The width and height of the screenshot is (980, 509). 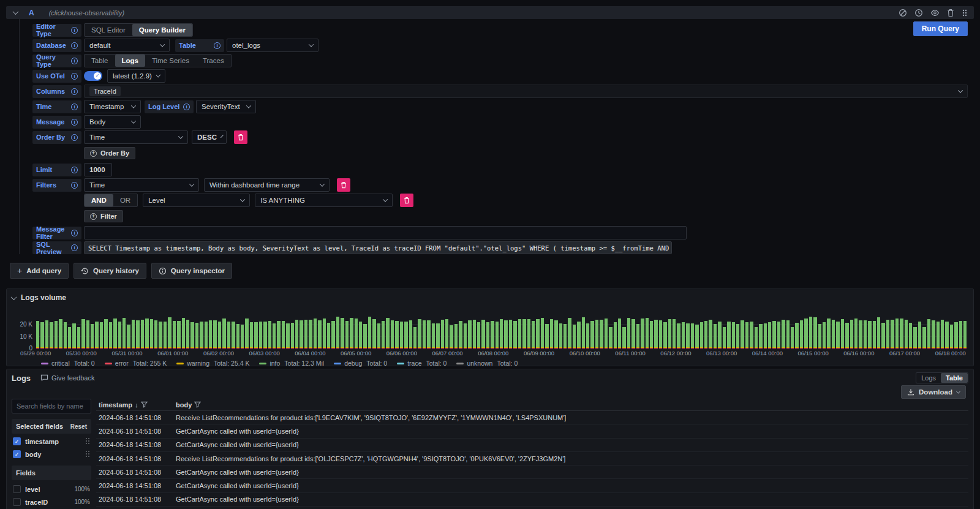 What do you see at coordinates (136, 76) in the screenshot?
I see `otel-version-select: latest (1.2.9)` at bounding box center [136, 76].